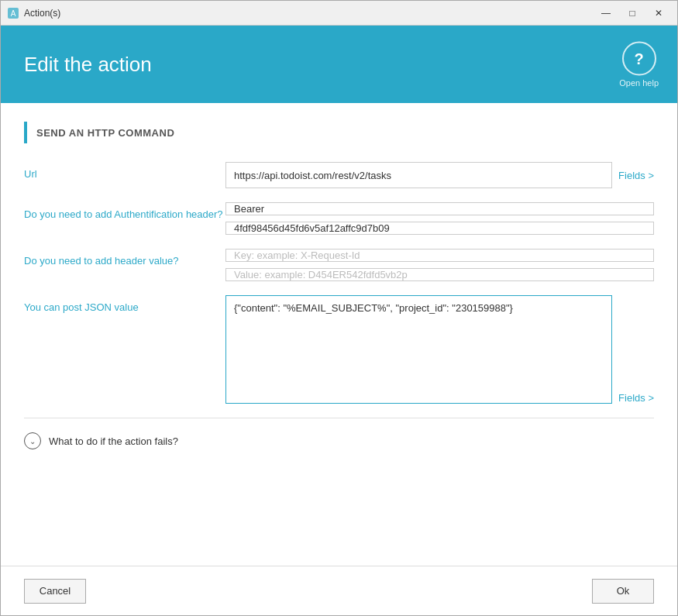  What do you see at coordinates (88, 65) in the screenshot?
I see `page-title: Edit the action` at bounding box center [88, 65].